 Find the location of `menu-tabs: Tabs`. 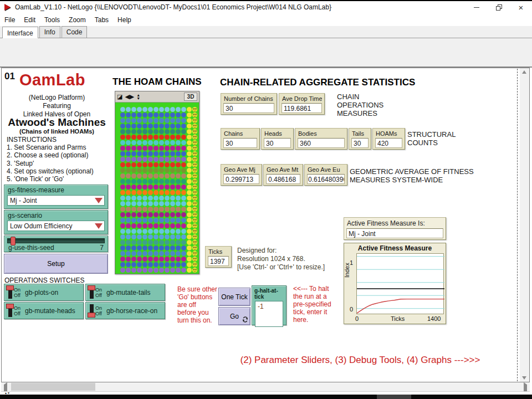

menu-tabs: Tabs is located at coordinates (102, 20).